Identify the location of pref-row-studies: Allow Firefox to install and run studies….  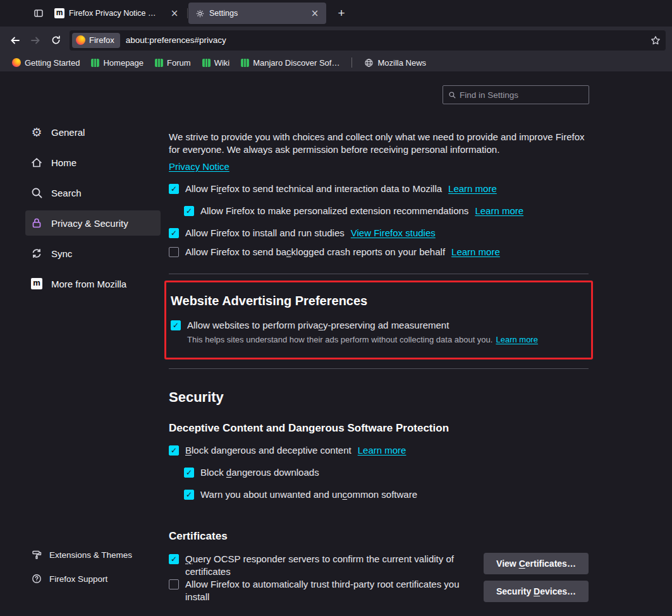
(379, 233).